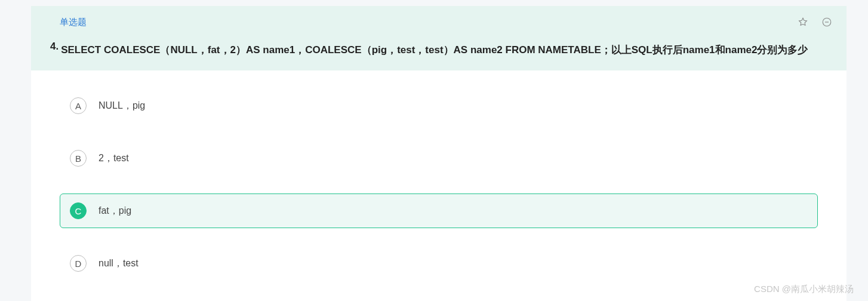 The image size is (868, 301). Describe the element at coordinates (439, 263) in the screenshot. I see `option-d: D null，test` at that location.